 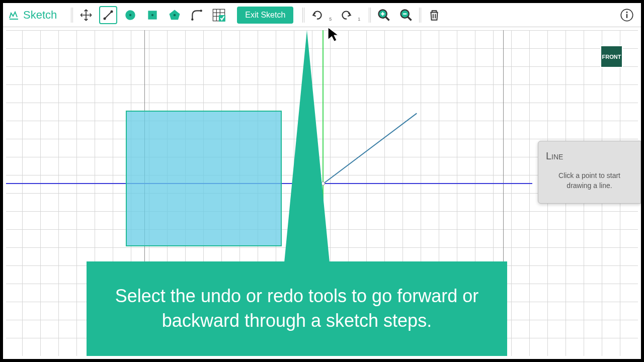 What do you see at coordinates (317, 15) in the screenshot?
I see `undo-icon` at bounding box center [317, 15].